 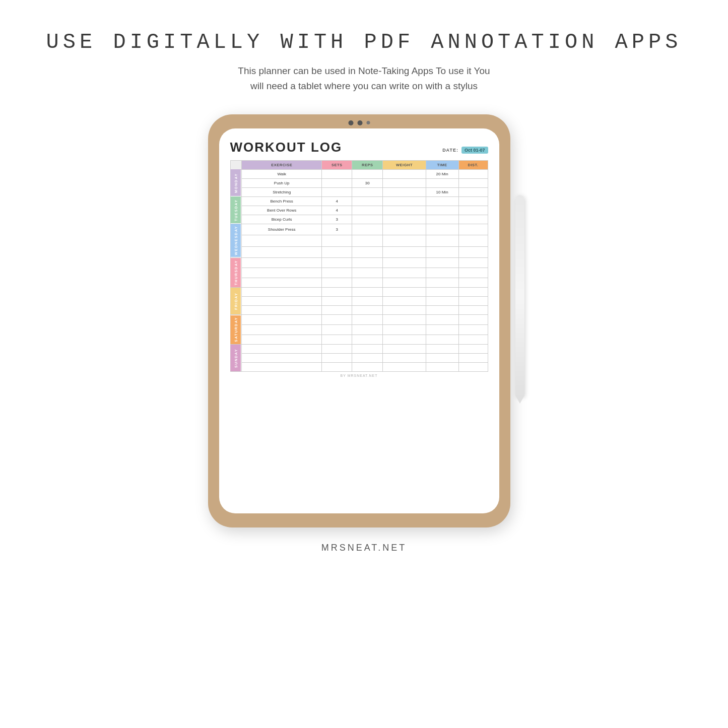 What do you see at coordinates (359, 266) in the screenshot?
I see `workout-table: EXERCISE SETS REPS WEIGHT TIME DIST. MON…` at bounding box center [359, 266].